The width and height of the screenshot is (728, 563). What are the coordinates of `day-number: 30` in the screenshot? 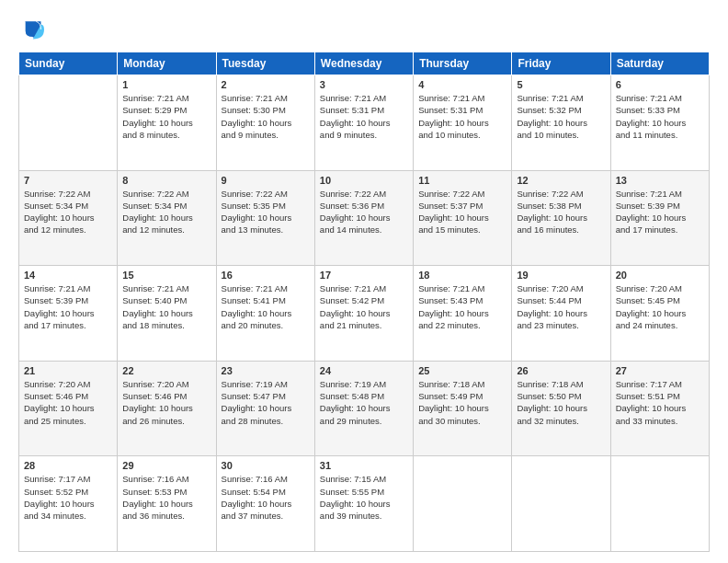 It's located at (266, 465).